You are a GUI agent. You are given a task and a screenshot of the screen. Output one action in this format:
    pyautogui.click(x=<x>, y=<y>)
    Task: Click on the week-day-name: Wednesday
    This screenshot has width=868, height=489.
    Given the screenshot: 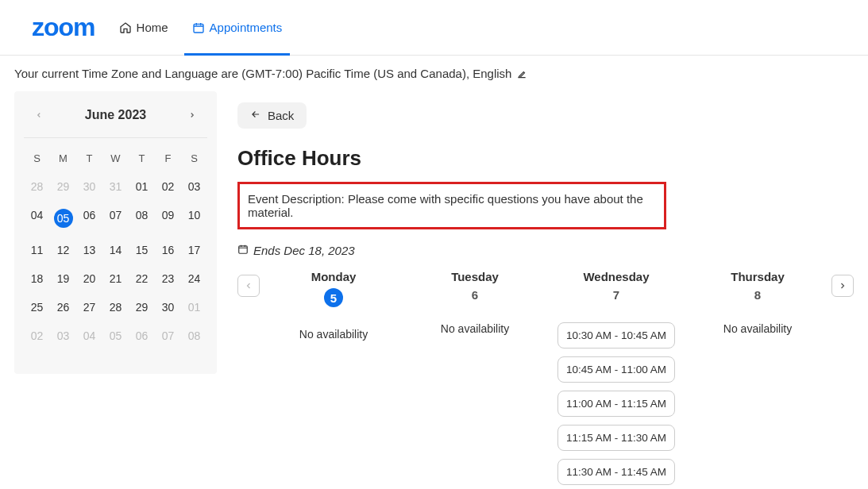 What is the action you would take?
    pyautogui.click(x=616, y=276)
    